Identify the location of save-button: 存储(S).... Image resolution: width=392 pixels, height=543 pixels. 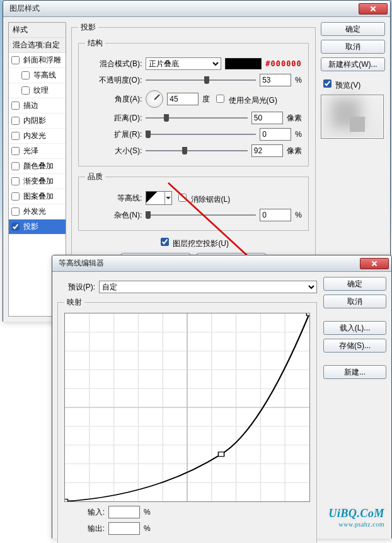
(355, 346).